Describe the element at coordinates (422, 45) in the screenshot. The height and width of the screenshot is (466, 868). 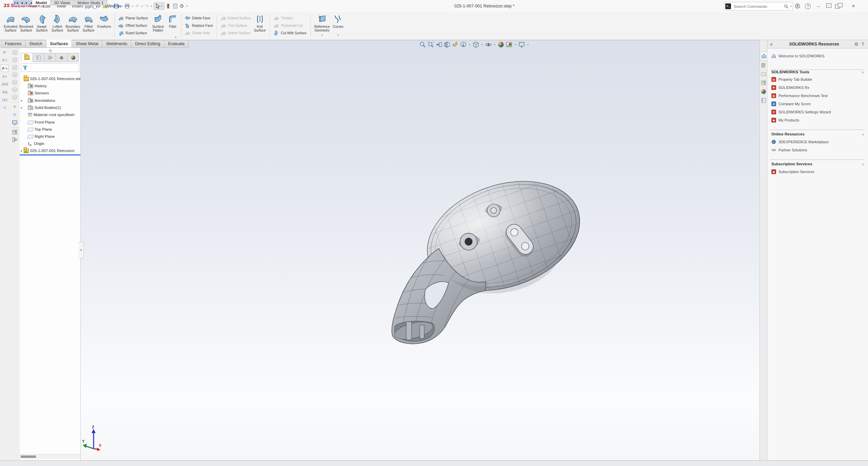
I see `zoom-to-fit-icon` at that location.